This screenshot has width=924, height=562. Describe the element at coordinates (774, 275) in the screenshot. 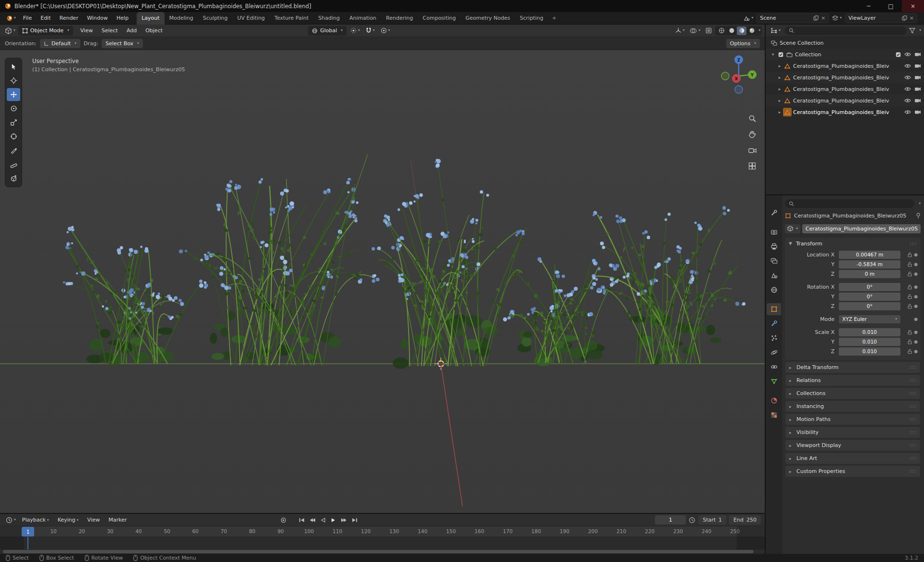

I see `tab-scene` at that location.